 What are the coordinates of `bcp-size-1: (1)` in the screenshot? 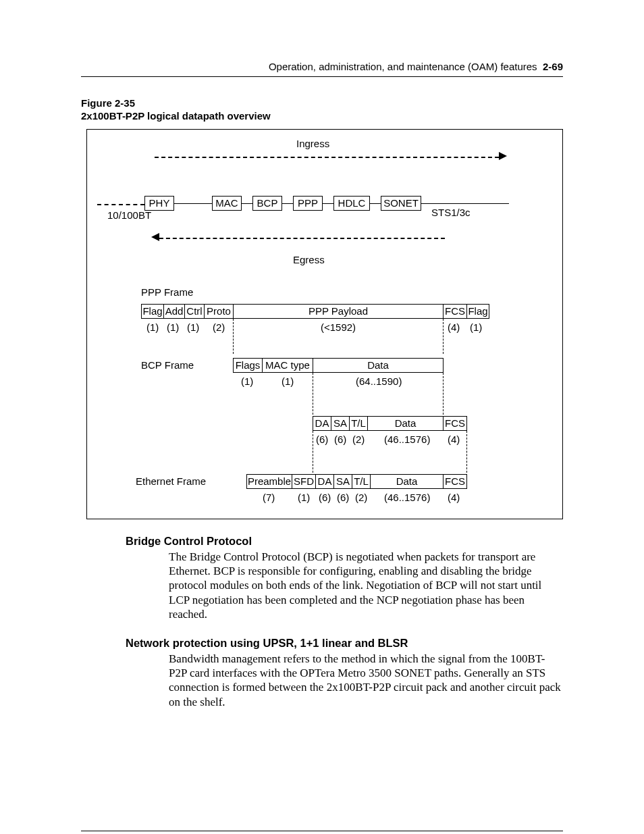 It's located at (288, 382).